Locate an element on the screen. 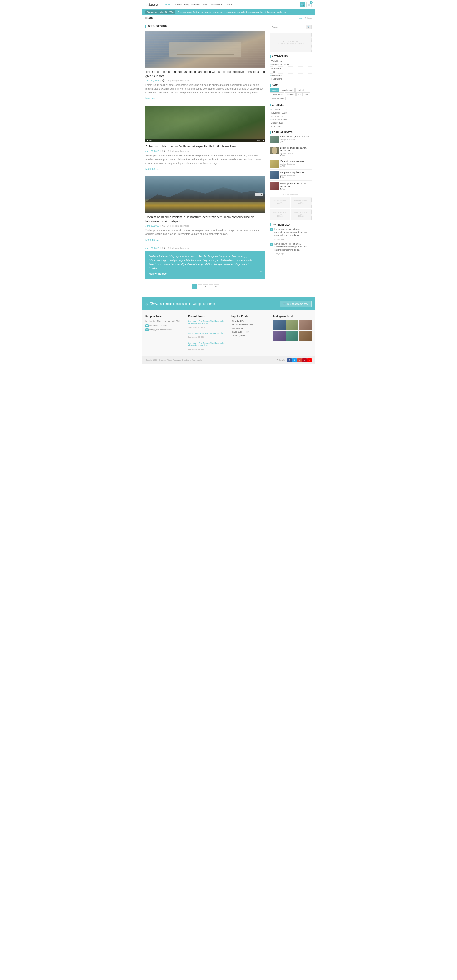 The width and height of the screenshot is (457, 980). nav-blog: Blog is located at coordinates (187, 5).